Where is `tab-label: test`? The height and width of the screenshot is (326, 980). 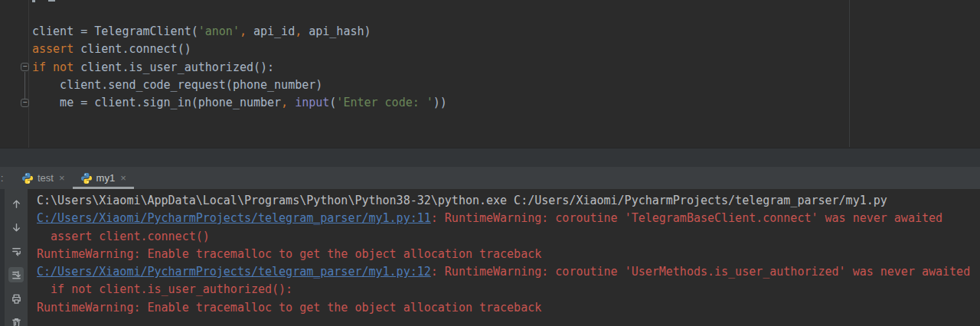
tab-label: test is located at coordinates (46, 178).